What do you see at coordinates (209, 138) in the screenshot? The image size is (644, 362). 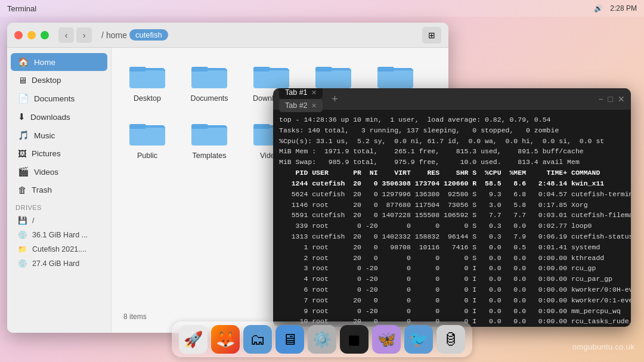 I see `folder-templates: Templates` at bounding box center [209, 138].